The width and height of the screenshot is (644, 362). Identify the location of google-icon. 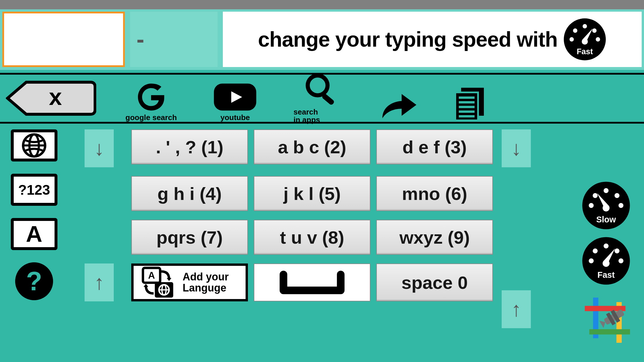
(151, 97).